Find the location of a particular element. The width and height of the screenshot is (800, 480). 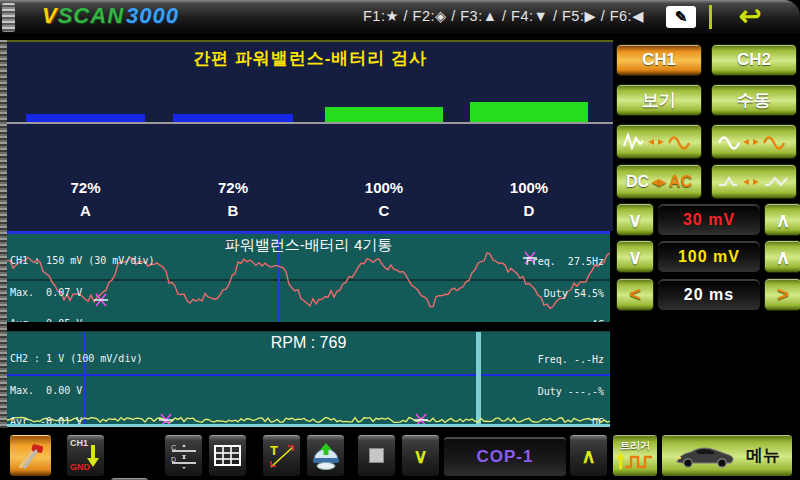

volt-coarse-down-button: ∨ is located at coordinates (635, 256).